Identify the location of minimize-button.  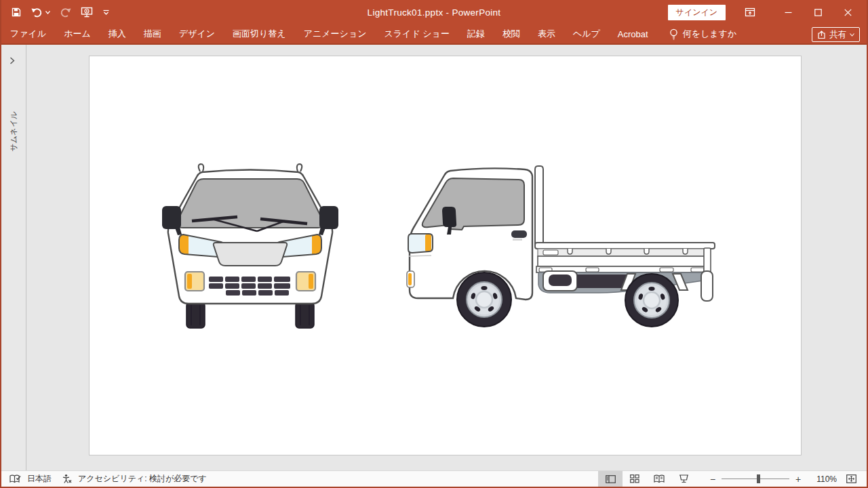
(788, 12).